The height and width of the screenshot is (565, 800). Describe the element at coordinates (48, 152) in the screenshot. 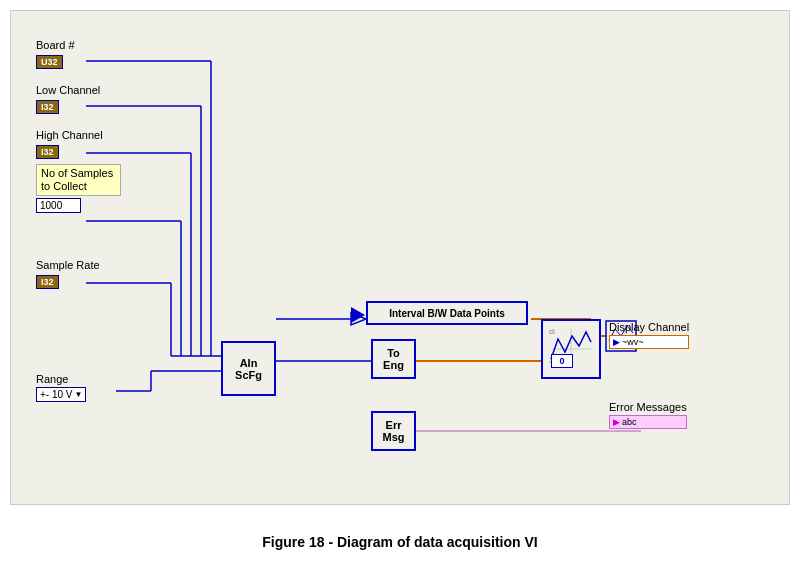

I see `high-channel-badge: I32` at that location.